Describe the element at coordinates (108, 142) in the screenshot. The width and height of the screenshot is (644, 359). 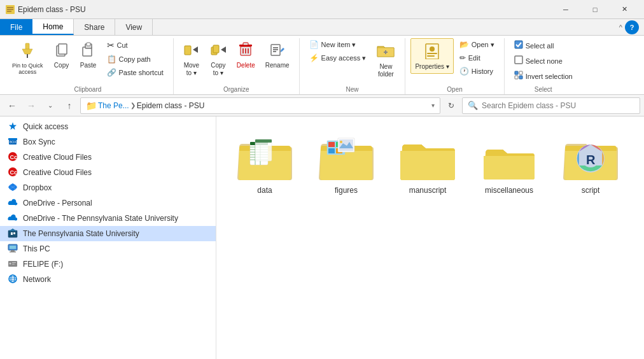
I see `sidebar-item-box-sync: BOX Box Sync` at that location.